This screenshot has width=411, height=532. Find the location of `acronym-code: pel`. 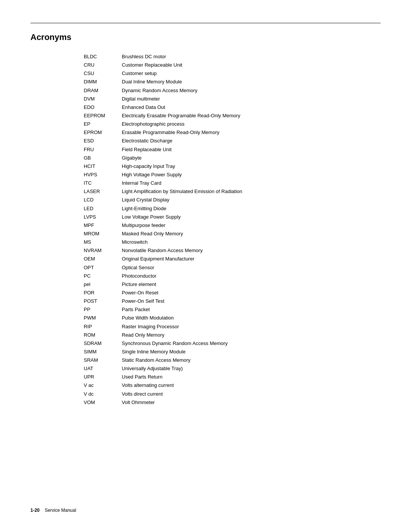

acronym-code: pel is located at coordinates (103, 284).